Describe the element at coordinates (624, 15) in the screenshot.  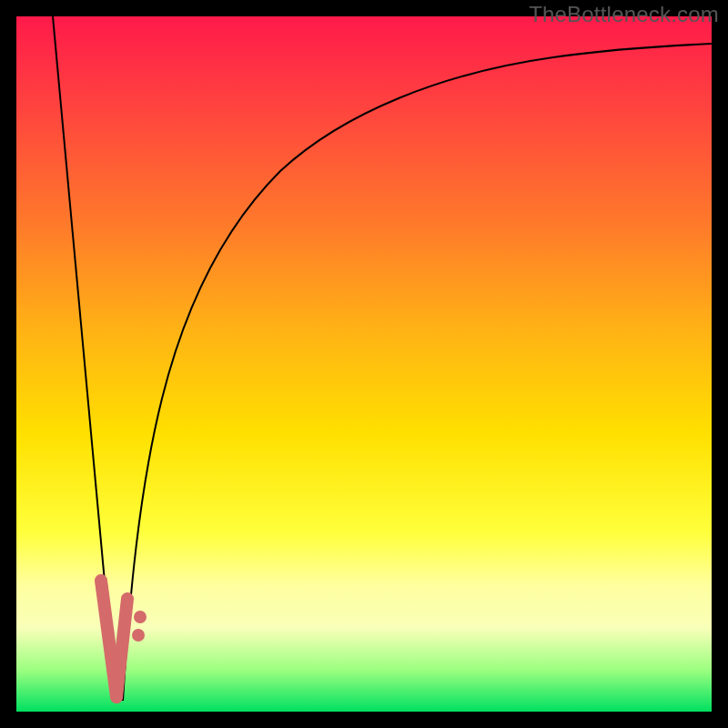
I see `watermark-text: TheBottleneck.com` at that location.